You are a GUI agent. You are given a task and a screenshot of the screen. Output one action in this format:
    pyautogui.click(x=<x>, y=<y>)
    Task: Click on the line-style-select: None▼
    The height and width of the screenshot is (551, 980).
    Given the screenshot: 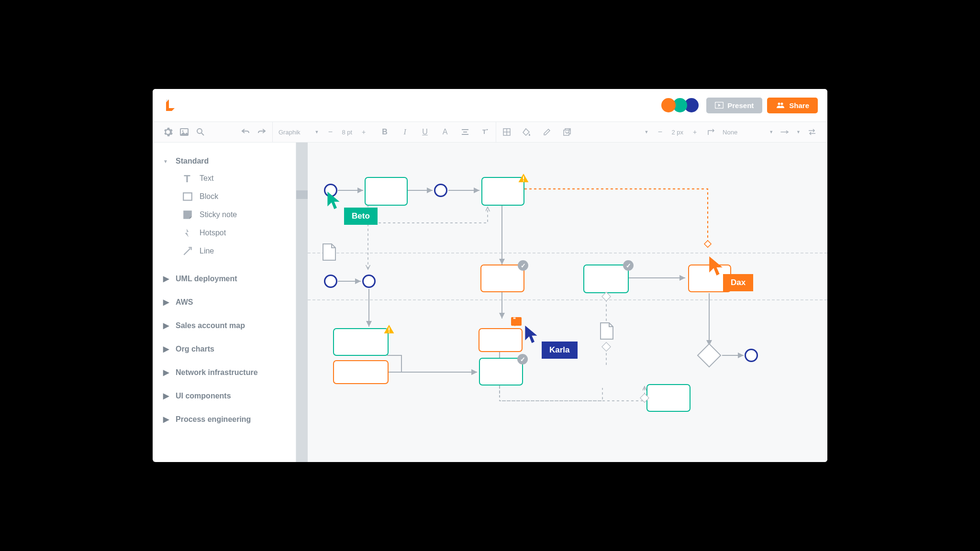 What is the action you would take?
    pyautogui.click(x=748, y=132)
    